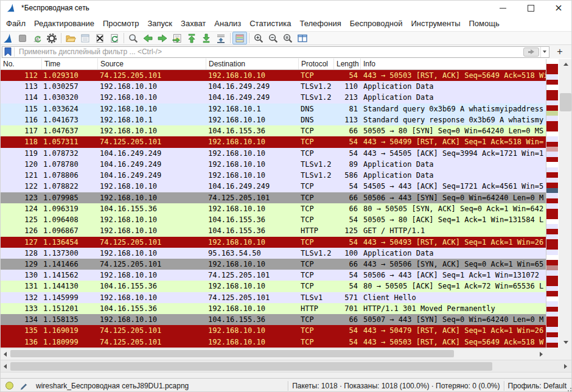 The height and width of the screenshot is (392, 572). I want to click on packet-row: 1261.096867192.168.10.10104.16.155.36HTT…, so click(273, 231).